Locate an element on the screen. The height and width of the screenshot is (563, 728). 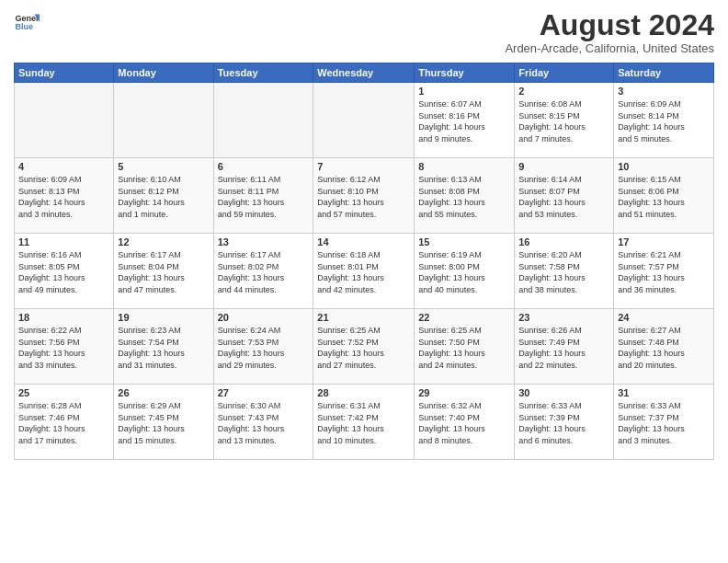
day-info: Sunrise: 6:24 AMSunset: 7:53 PMDaylight:… is located at coordinates (264, 348).